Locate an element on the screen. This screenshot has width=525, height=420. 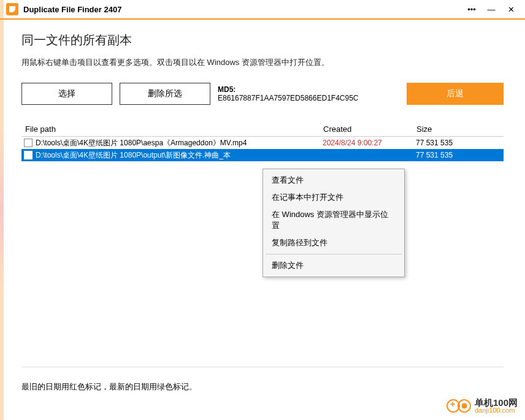
left-accent is located at coordinates (2, 210).